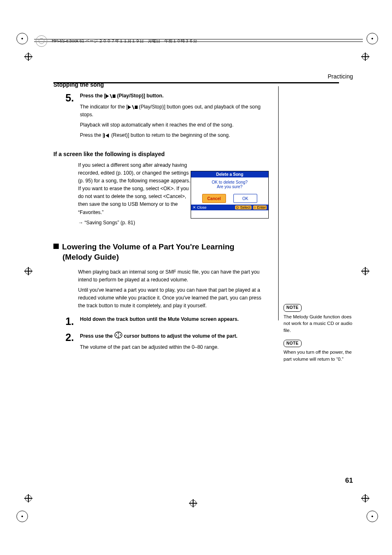 Image resolution: width=392 pixels, height=555 pixels. What do you see at coordinates (318, 356) in the screenshot?
I see `note2-text: When you turn off the power, the part vo…` at bounding box center [318, 356].